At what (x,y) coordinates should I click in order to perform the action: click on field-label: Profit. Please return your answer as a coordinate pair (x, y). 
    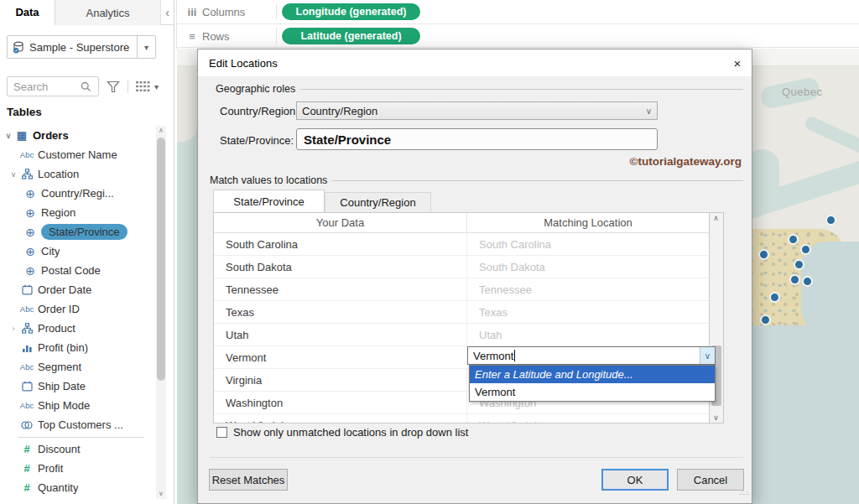
    Looking at the image, I should click on (50, 468).